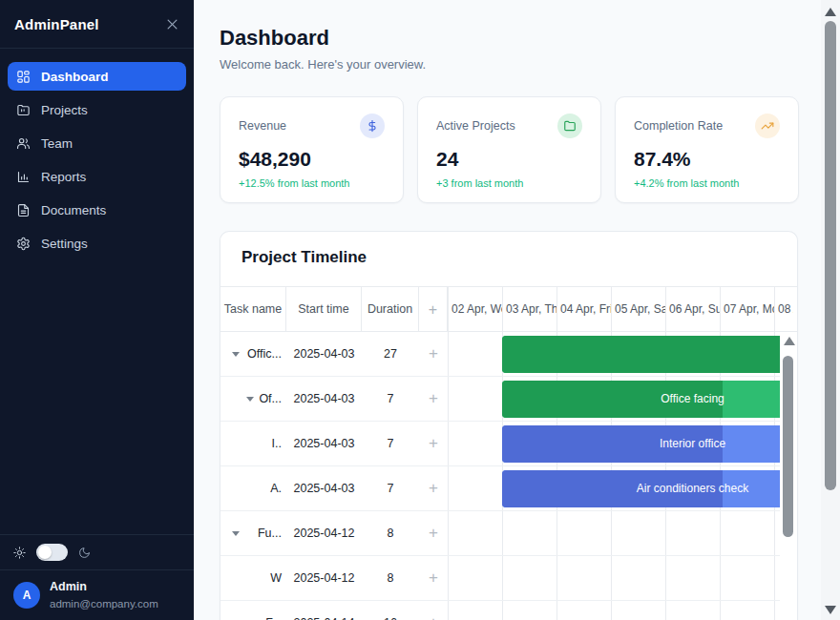 Image resolution: width=840 pixels, height=620 pixels. I want to click on gantt-scrollbar-thumb, so click(788, 446).